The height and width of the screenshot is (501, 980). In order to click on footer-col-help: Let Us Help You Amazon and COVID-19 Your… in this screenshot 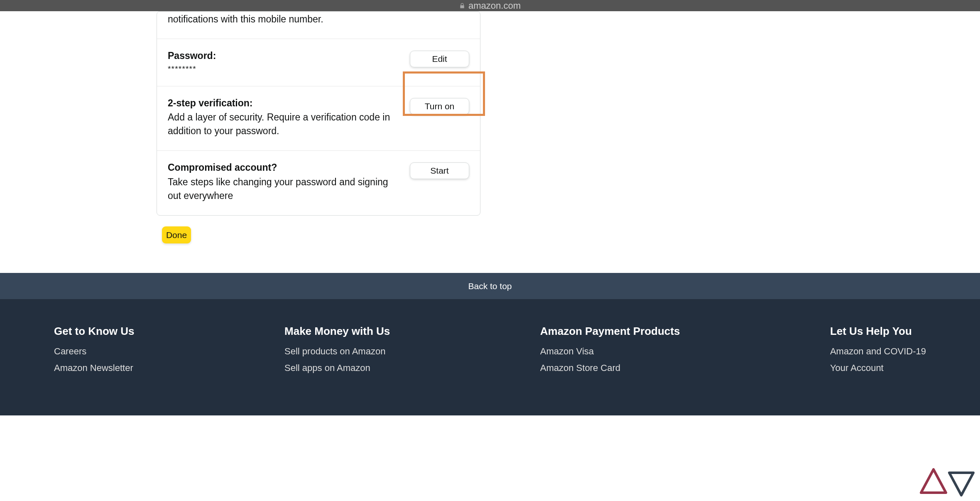, I will do `click(878, 370)`.